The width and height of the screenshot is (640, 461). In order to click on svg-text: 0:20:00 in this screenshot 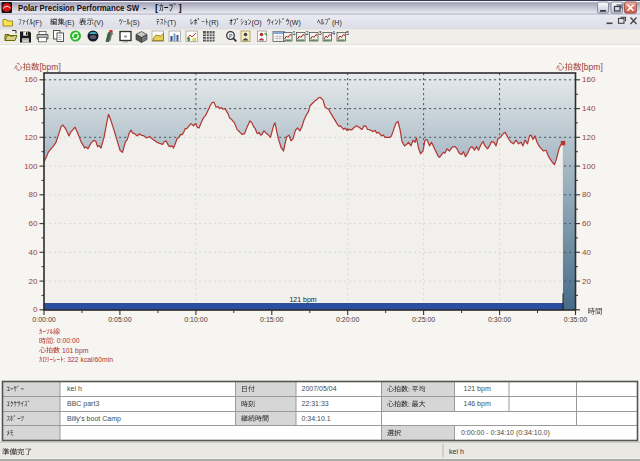, I will do `click(348, 320)`.